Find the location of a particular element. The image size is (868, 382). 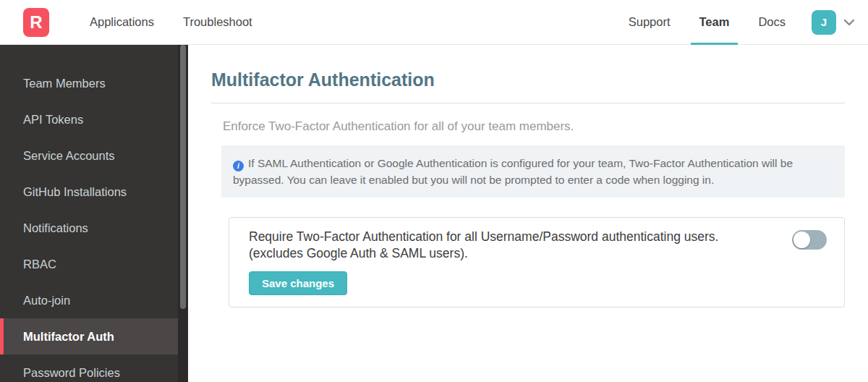

sidebar-item-auto-join: Auto-join is located at coordinates (94, 300).